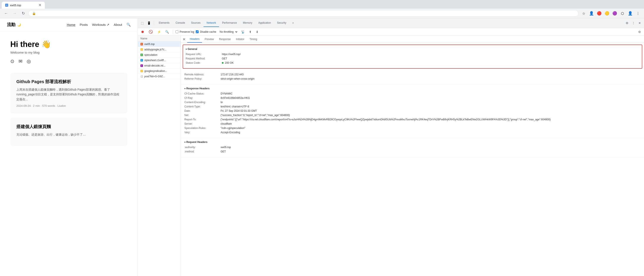 Image resolution: width=644 pixels, height=276 pixels. I want to click on preserve-log-label: Preserve log, so click(187, 32).